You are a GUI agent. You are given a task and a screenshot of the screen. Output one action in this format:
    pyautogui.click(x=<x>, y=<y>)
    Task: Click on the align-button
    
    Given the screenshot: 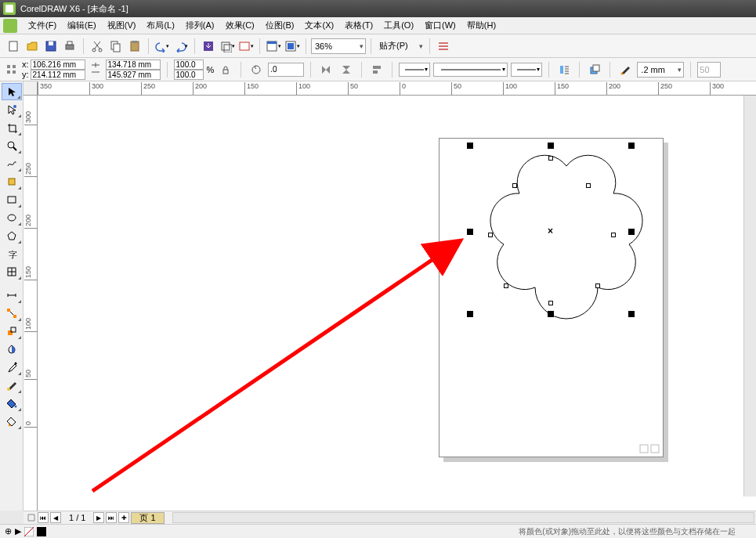 What is the action you would take?
    pyautogui.click(x=377, y=70)
    